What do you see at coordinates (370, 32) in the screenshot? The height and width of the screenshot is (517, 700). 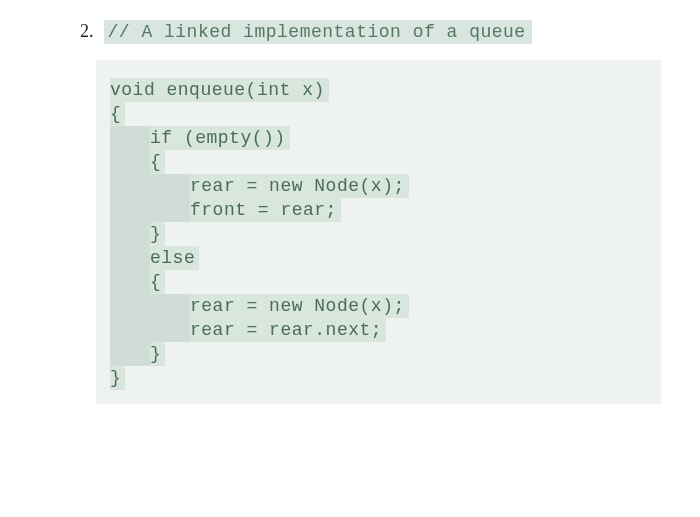 I see `header-row: 2. // A linked implementation of a queue` at bounding box center [370, 32].